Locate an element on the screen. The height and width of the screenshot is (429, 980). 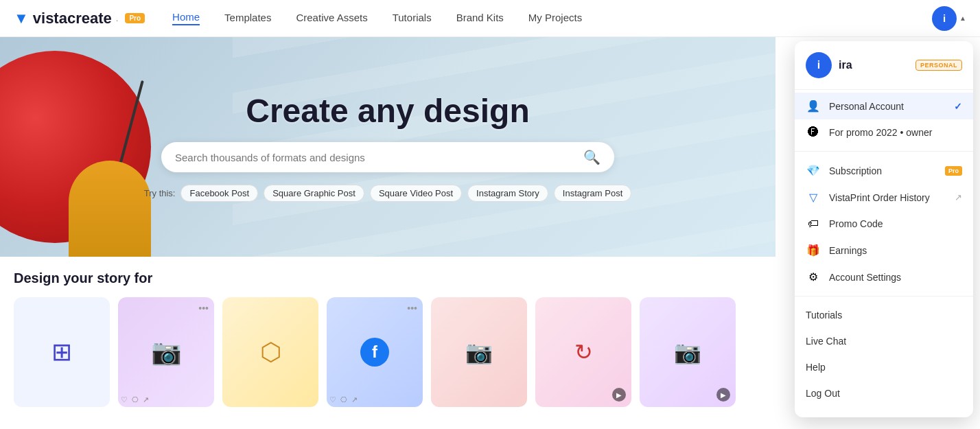
dropdown-username: ira is located at coordinates (874, 65).